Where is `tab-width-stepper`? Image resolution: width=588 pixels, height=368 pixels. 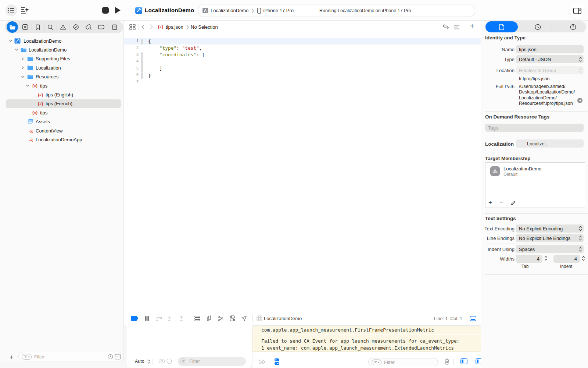 tab-width-stepper is located at coordinates (546, 258).